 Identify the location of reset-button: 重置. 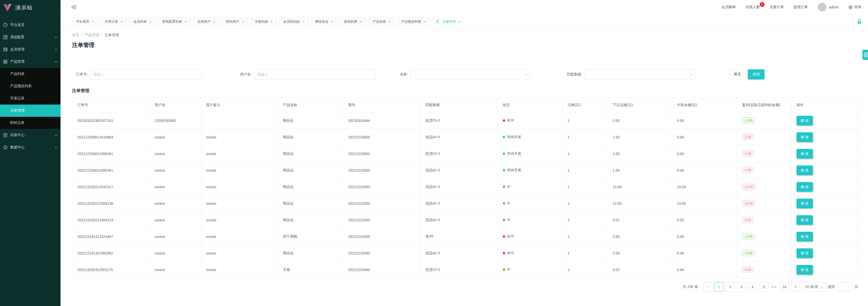
(737, 74).